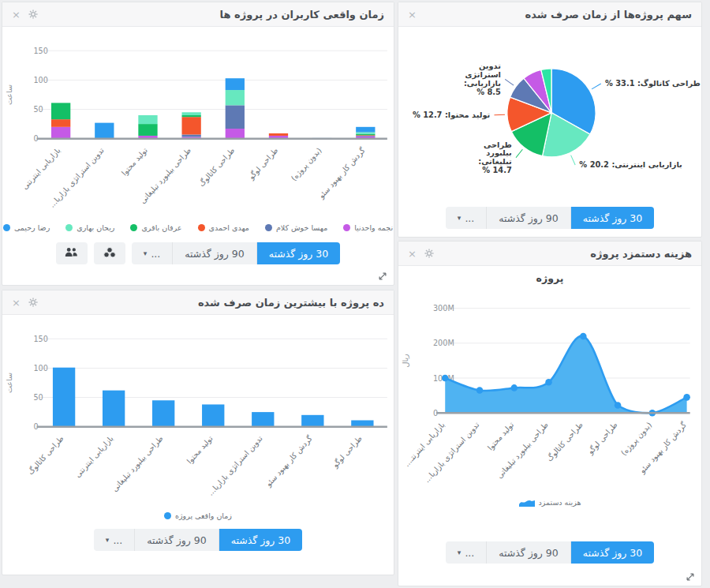 This screenshot has height=588, width=710. What do you see at coordinates (560, 502) in the screenshot?
I see `legend-label: هزینه دستمزد` at bounding box center [560, 502].